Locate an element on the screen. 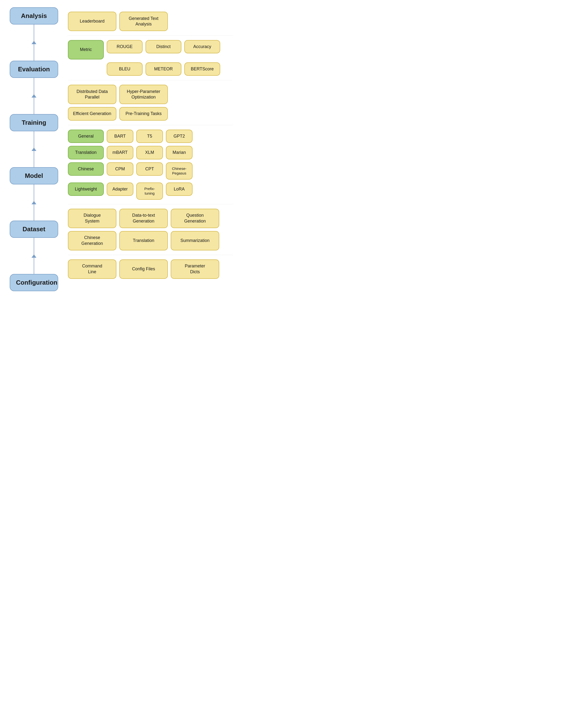 Image resolution: width=582 pixels, height=728 pixels. box-meteor: METEOR is located at coordinates (163, 69).